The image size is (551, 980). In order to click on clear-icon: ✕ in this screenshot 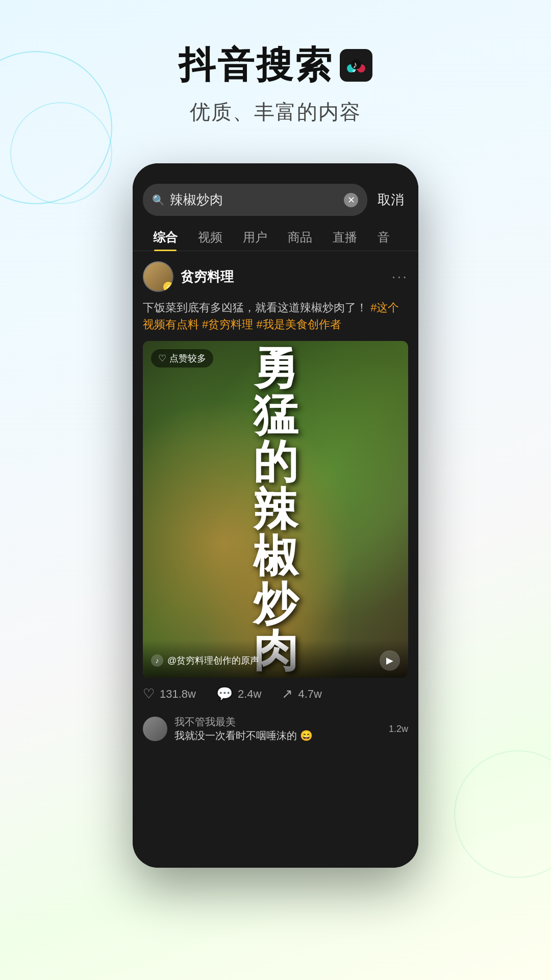, I will do `click(351, 200)`.